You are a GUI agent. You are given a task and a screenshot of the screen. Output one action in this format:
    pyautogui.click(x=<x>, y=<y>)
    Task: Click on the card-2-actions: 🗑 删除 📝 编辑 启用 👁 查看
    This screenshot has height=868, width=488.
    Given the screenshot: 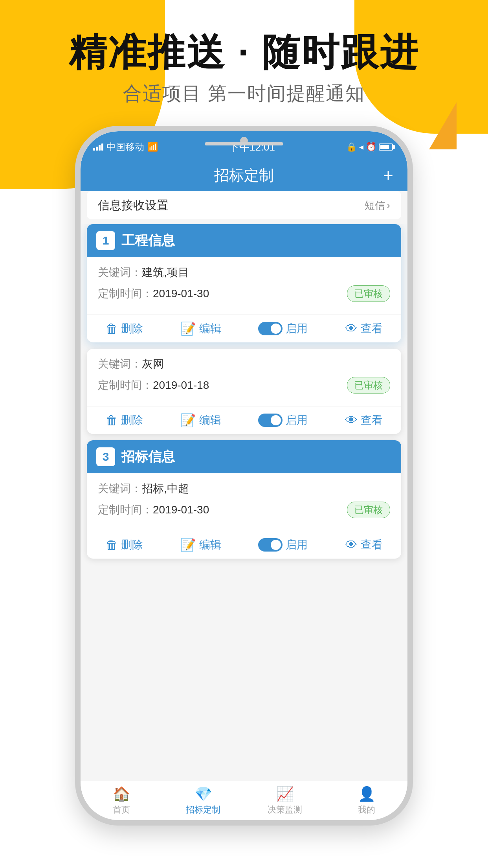 What is the action you would take?
    pyautogui.click(x=244, y=420)
    